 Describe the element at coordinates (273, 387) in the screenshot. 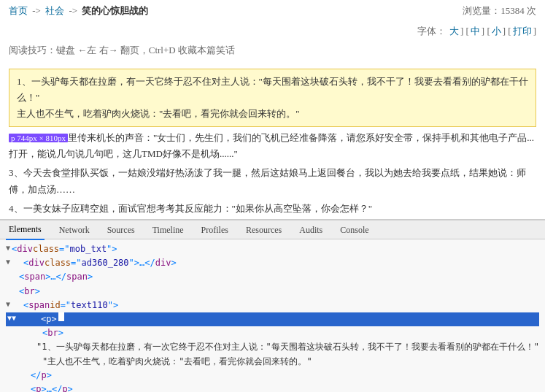

I see `code-line-11: <p>…</p>` at that location.